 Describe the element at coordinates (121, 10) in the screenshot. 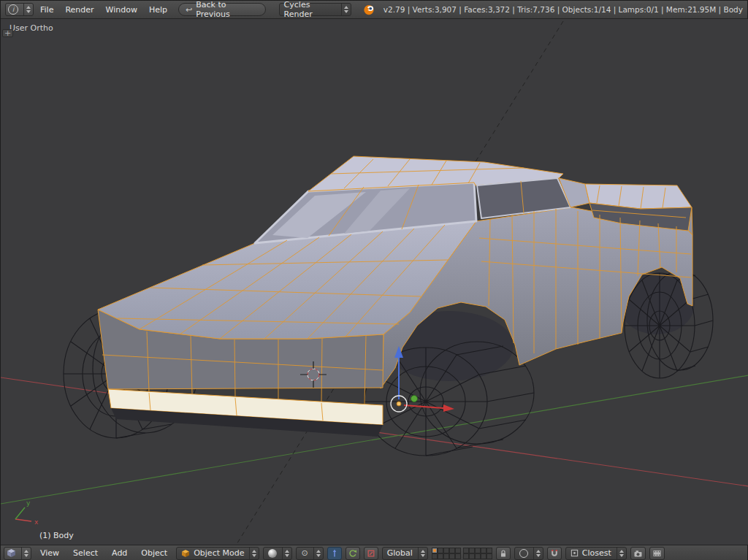

I see `menu-window: Window` at that location.